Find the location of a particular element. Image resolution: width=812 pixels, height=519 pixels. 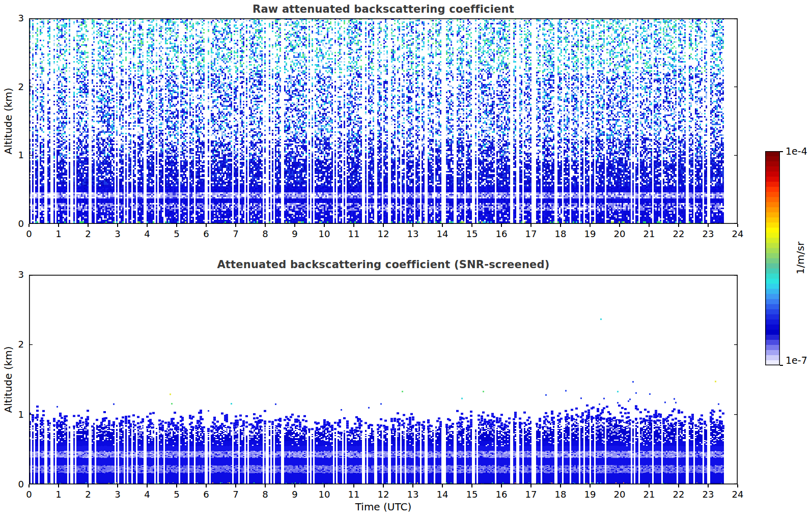

x-tick-label: 11 is located at coordinates (354, 234).